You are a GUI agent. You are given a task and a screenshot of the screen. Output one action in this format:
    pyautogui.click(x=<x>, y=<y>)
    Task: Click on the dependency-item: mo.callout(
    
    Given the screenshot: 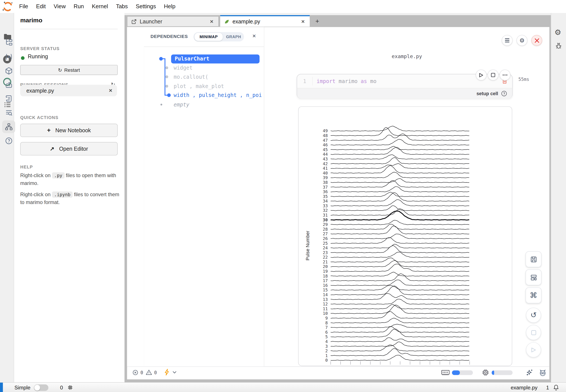 What is the action you would take?
    pyautogui.click(x=191, y=77)
    